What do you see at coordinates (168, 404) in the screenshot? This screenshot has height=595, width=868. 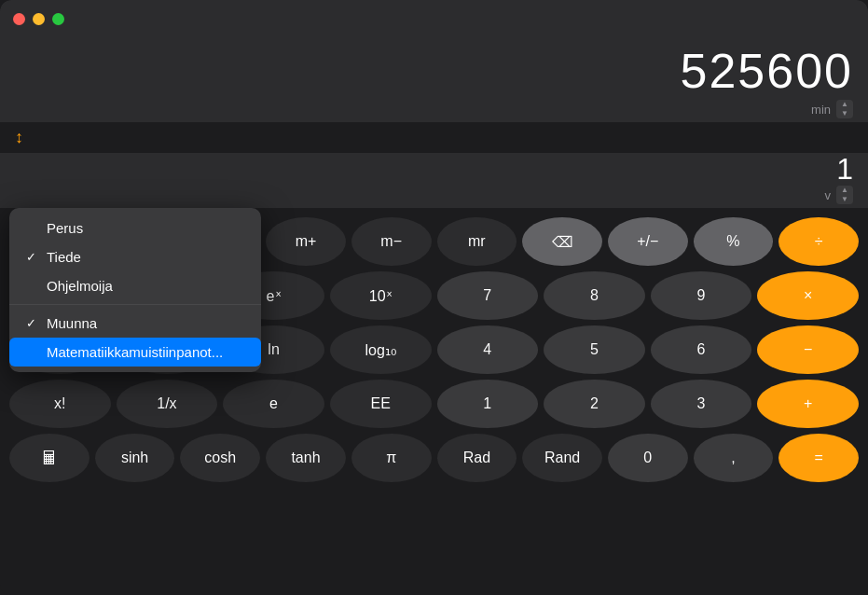 I see `key-reciprocal: 1/x` at bounding box center [168, 404].